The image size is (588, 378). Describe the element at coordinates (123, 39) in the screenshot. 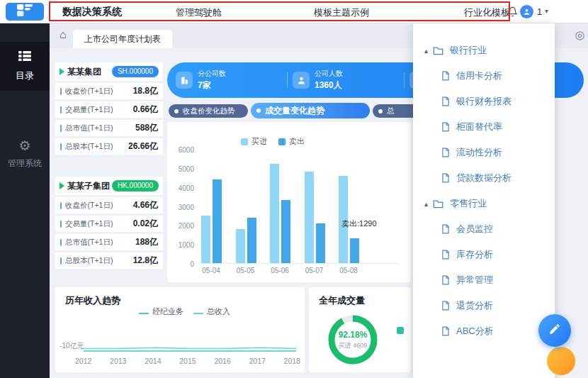

I see `tab-annual-plan: 上市公司年度计划表` at that location.